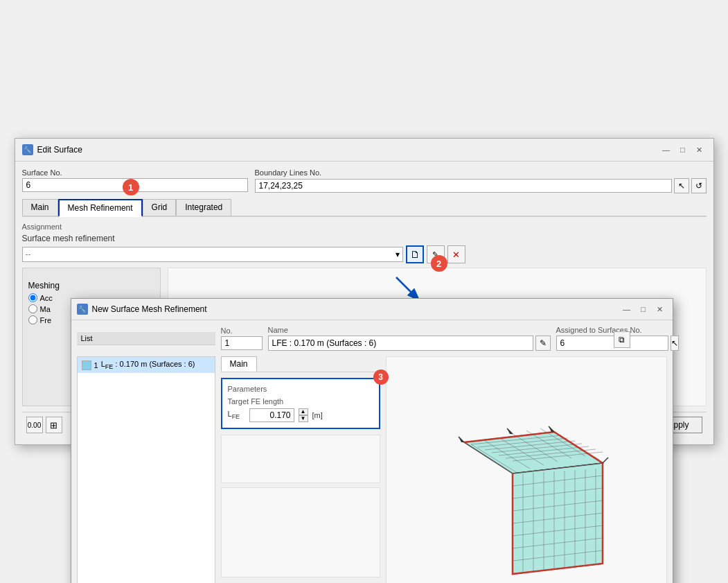 This screenshot has width=728, height=583. I want to click on radio-fre, so click(33, 320).